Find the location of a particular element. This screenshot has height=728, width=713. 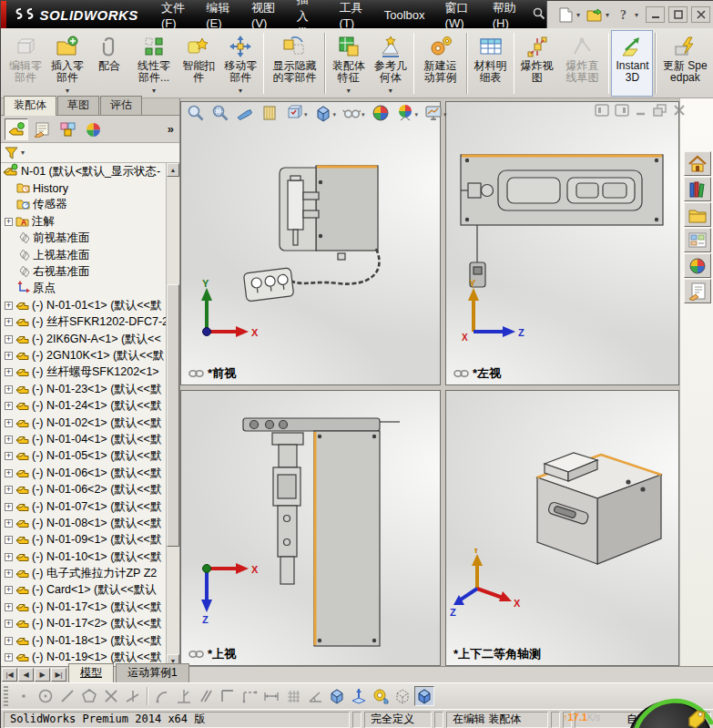

viewport-front: Y X *前视 is located at coordinates (311, 243).